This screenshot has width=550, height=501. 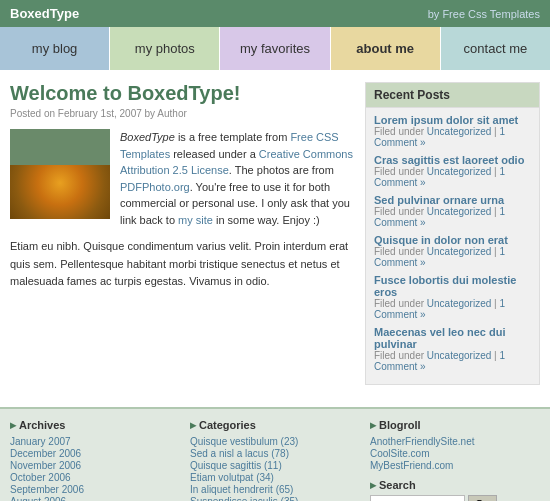 I want to click on search-row: Go, so click(x=455, y=498).